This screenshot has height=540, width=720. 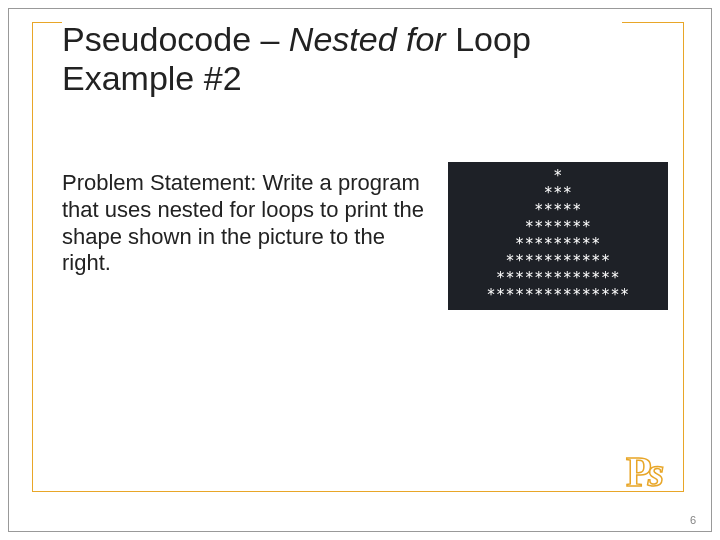 I want to click on problem-statement: Problem Statement: Write a program that …, so click(x=247, y=224).